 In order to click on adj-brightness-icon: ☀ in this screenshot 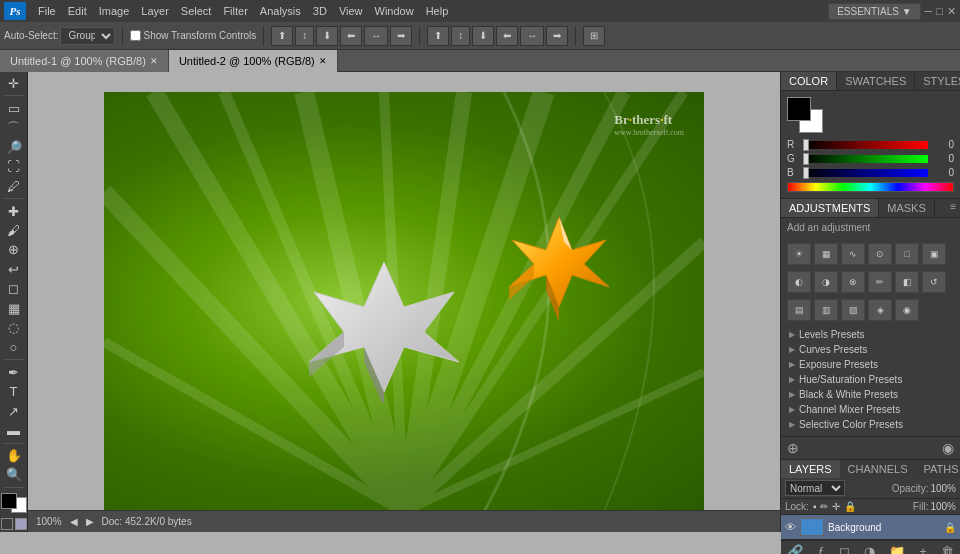, I will do `click(799, 254)`.